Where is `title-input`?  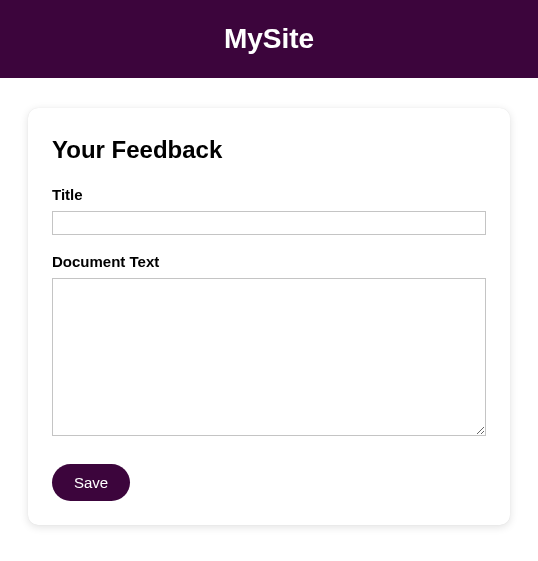
title-input is located at coordinates (269, 223).